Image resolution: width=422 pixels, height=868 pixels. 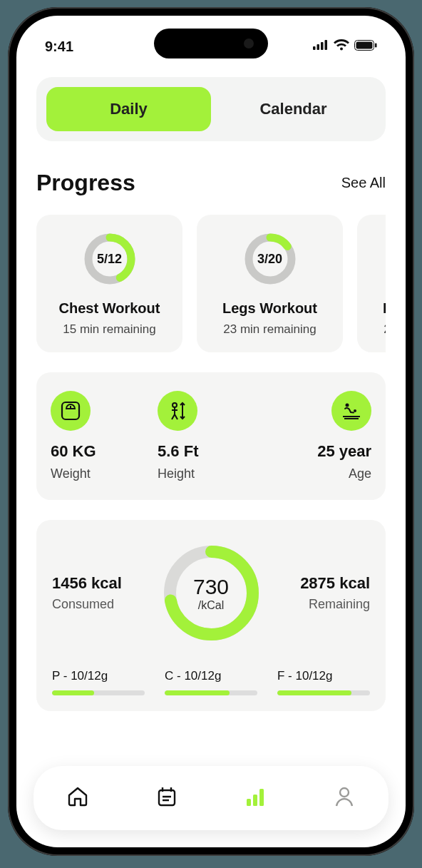 I want to click on battery-icon, so click(x=366, y=47).